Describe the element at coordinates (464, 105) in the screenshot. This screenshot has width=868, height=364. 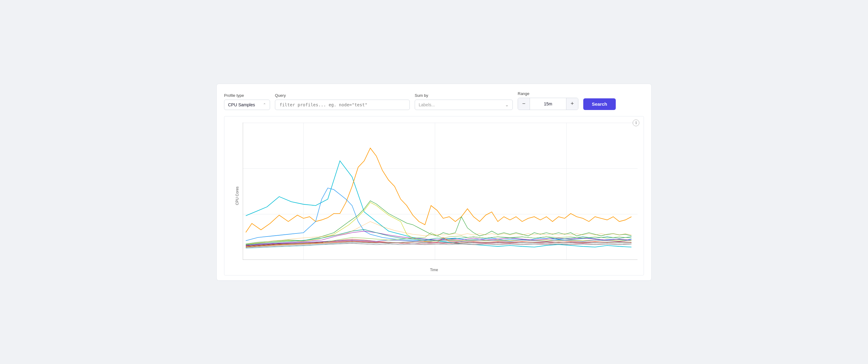
I see `sum-by-select: Labels... ⌄` at that location.